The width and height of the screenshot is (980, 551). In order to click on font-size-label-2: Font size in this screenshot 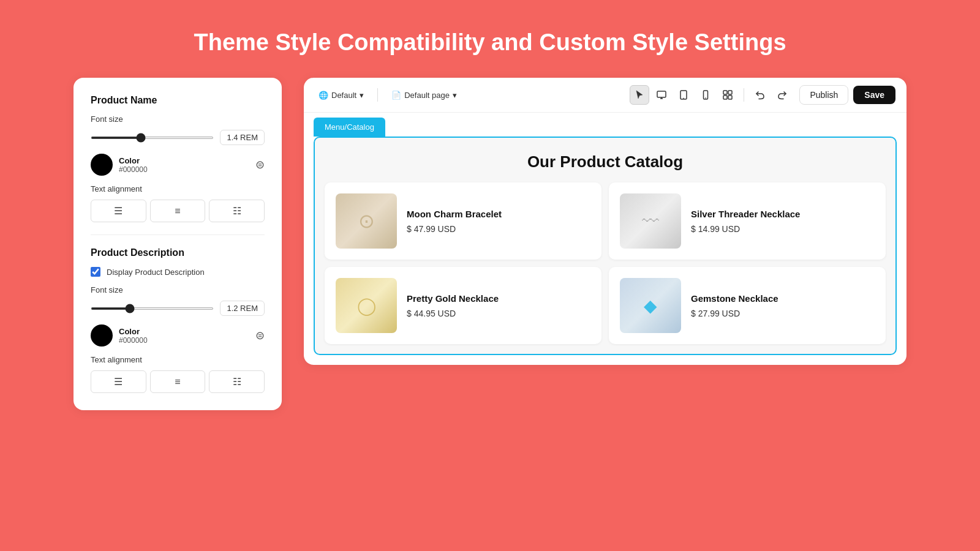, I will do `click(178, 290)`.